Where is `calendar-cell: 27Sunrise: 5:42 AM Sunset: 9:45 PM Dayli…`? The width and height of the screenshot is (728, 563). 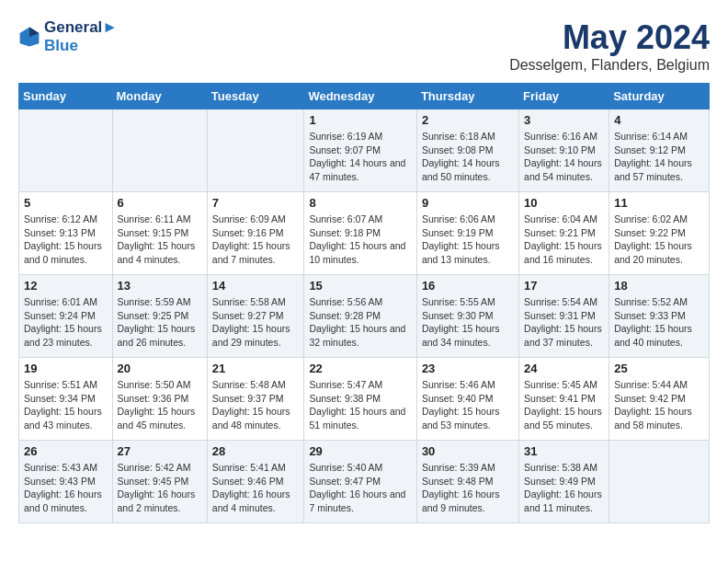 calendar-cell: 27Sunrise: 5:42 AM Sunset: 9:45 PM Dayli… is located at coordinates (160, 482).